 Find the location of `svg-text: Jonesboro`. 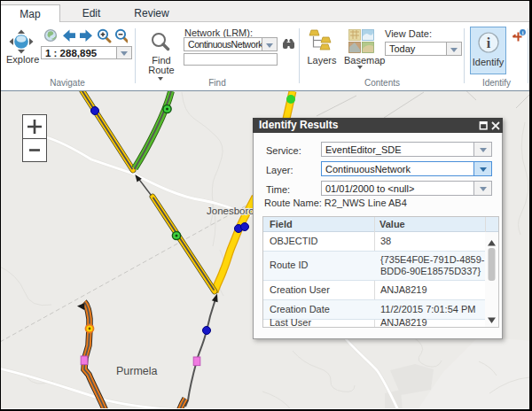

svg-text: Jonesboro is located at coordinates (231, 211).